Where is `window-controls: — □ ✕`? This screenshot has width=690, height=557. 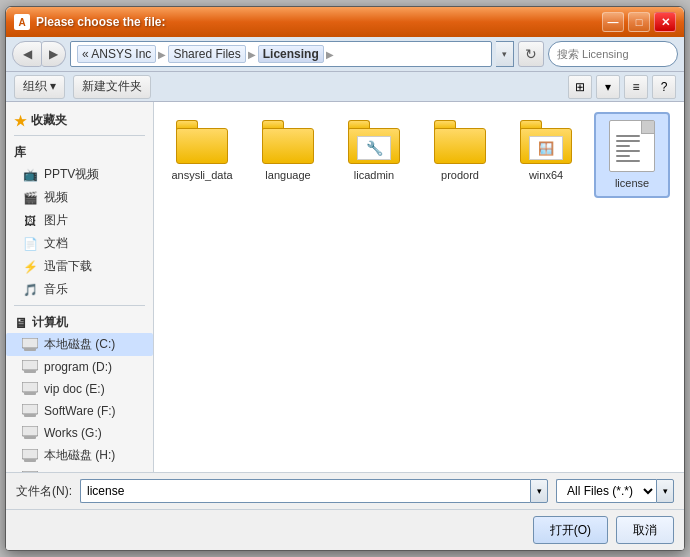 window-controls: — □ ✕ is located at coordinates (639, 22).